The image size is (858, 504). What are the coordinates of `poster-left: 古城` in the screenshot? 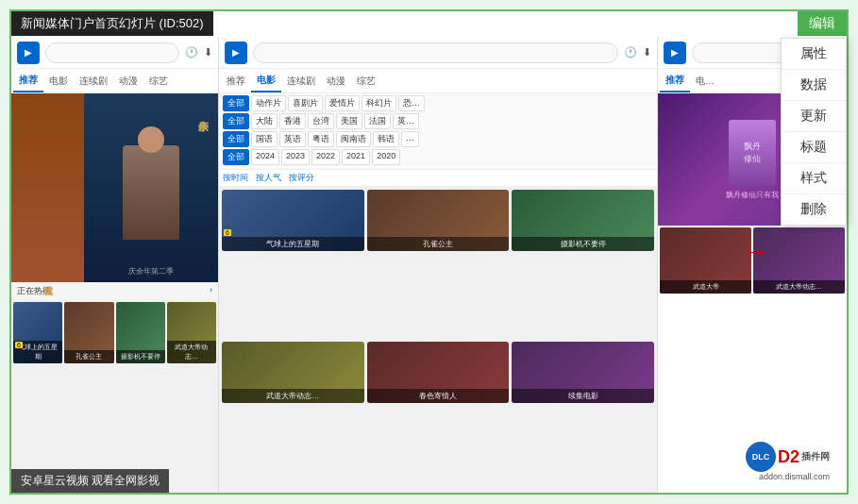 It's located at (47, 188).